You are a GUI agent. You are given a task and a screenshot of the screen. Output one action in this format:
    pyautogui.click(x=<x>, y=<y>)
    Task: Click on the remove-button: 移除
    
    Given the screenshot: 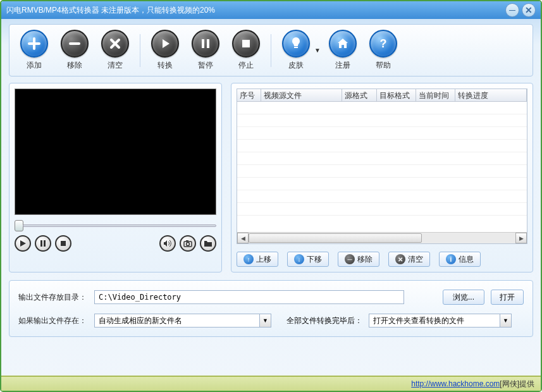 What is the action you would take?
    pyautogui.click(x=75, y=51)
    